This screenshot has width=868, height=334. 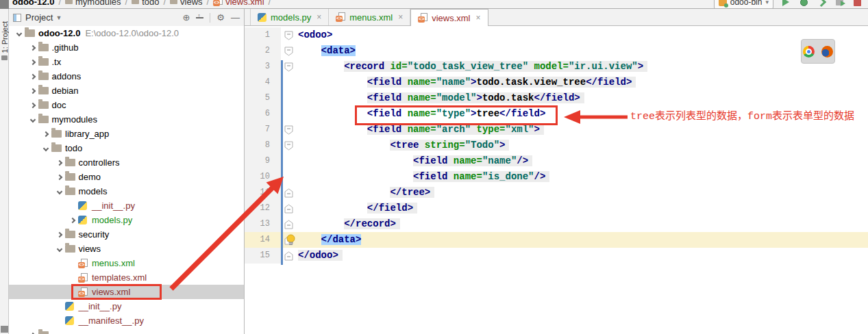 What do you see at coordinates (370, 17) in the screenshot?
I see `tab-menus-xml: <>menus.xml×` at bounding box center [370, 17].